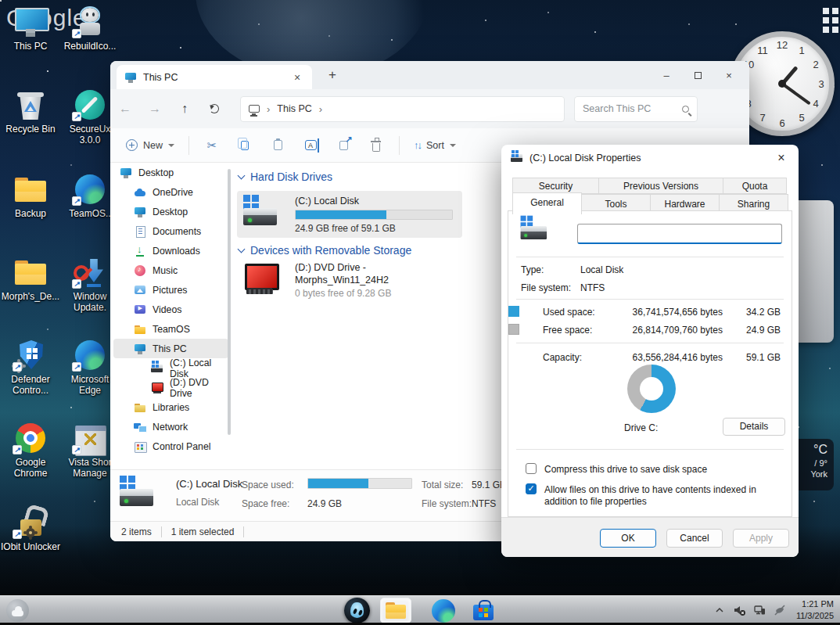 This screenshot has height=625, width=840. I want to click on search-icon, so click(685, 110).